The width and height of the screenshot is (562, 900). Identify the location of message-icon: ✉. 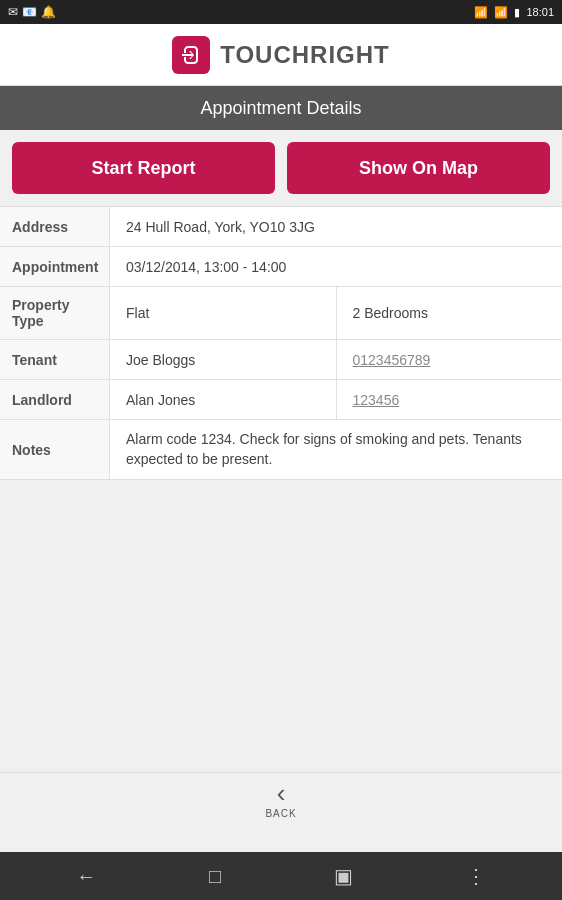
(13, 12).